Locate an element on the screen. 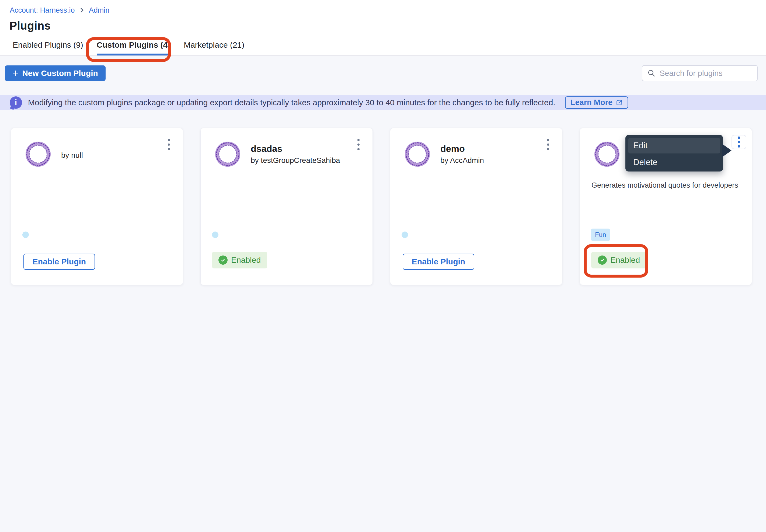  menu-item-delete: Delete is located at coordinates (674, 162).